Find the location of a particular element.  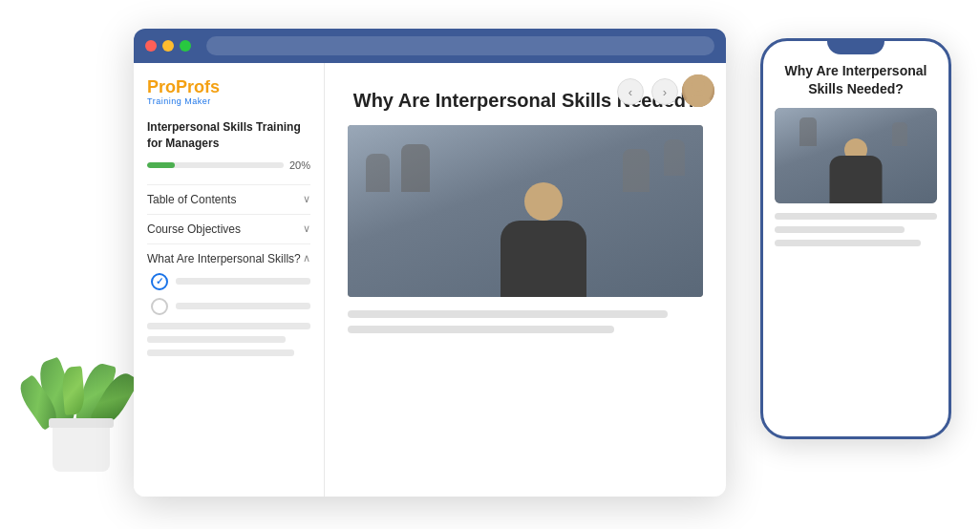

maximize-button is located at coordinates (185, 46).